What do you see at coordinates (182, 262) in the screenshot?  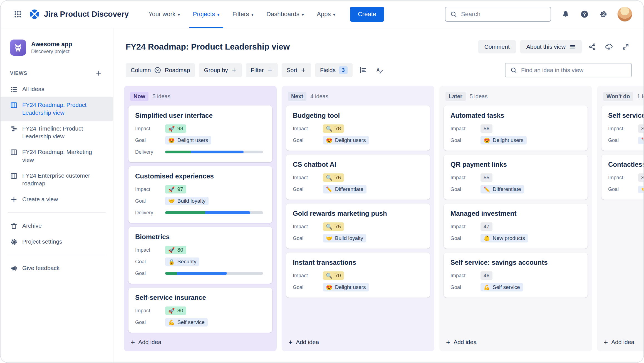 I see `goal-badge: 🔒Security` at bounding box center [182, 262].